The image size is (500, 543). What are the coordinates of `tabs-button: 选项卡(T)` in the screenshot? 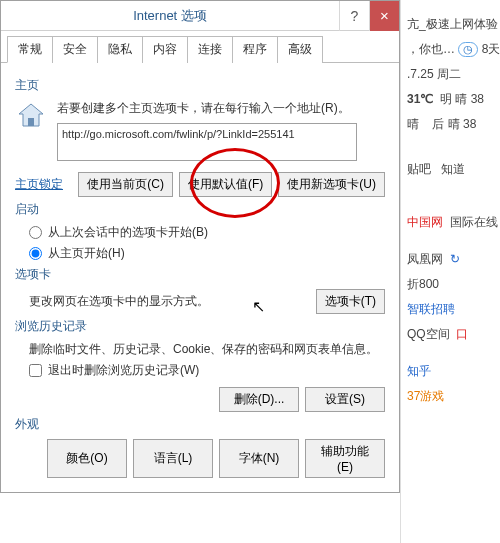 It's located at (350, 302).